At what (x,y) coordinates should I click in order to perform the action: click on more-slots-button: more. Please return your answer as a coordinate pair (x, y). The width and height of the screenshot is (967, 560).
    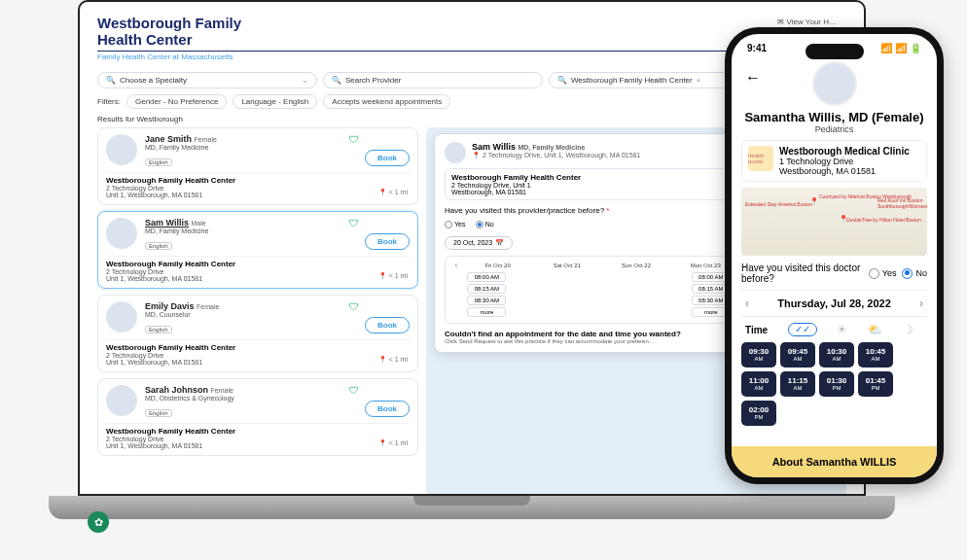
    Looking at the image, I should click on (486, 312).